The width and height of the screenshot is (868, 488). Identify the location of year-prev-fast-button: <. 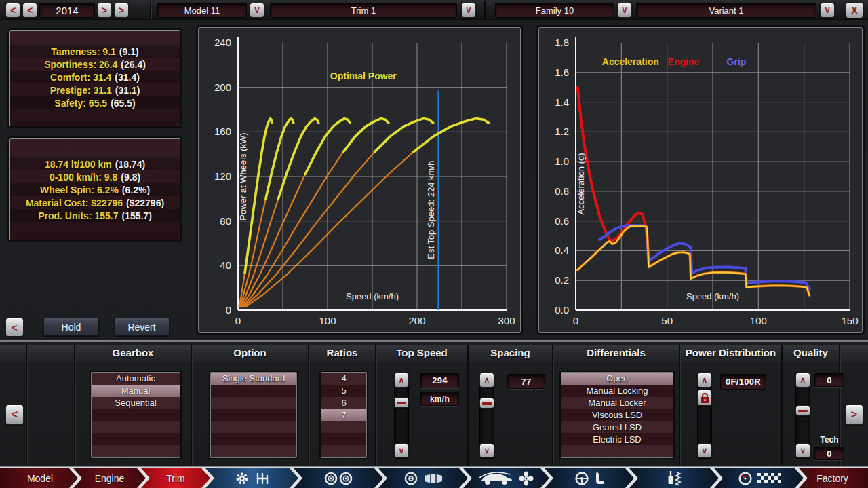
(13, 10).